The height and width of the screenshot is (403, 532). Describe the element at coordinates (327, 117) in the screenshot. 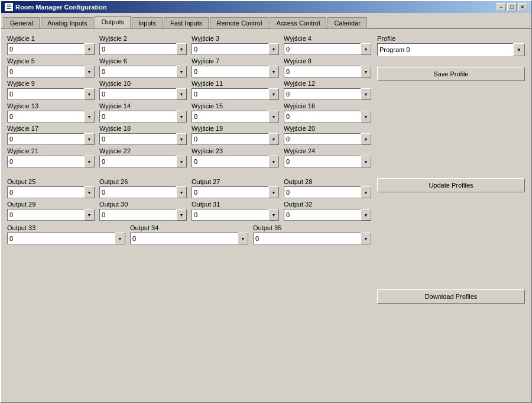

I see `output-select-16: 0` at that location.